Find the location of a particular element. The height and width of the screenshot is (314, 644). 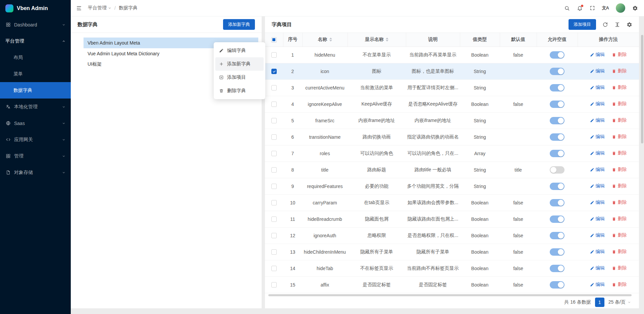

page-size-select: 25 条/页 is located at coordinates (620, 302).